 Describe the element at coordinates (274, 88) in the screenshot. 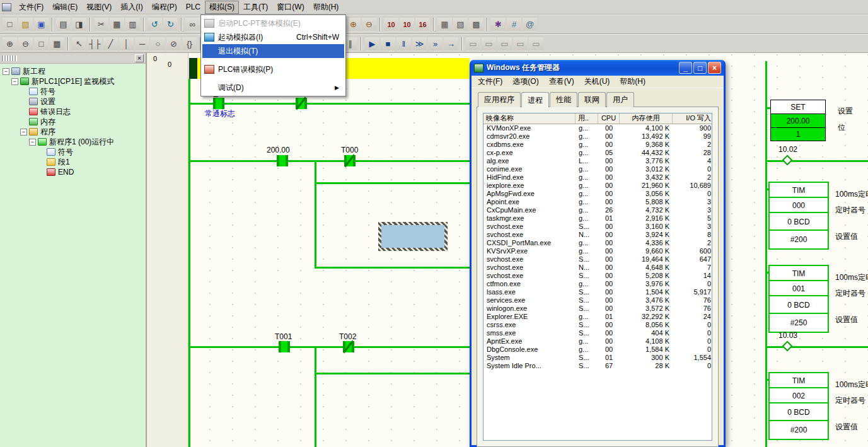

I see `menu-item-6: 调试(D)▶` at that location.